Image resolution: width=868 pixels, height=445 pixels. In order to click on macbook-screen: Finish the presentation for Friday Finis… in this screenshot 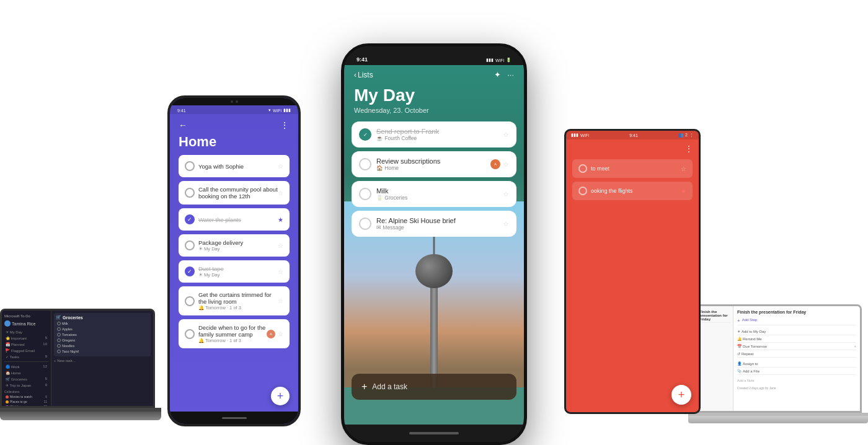, I will do `click(775, 358)`.